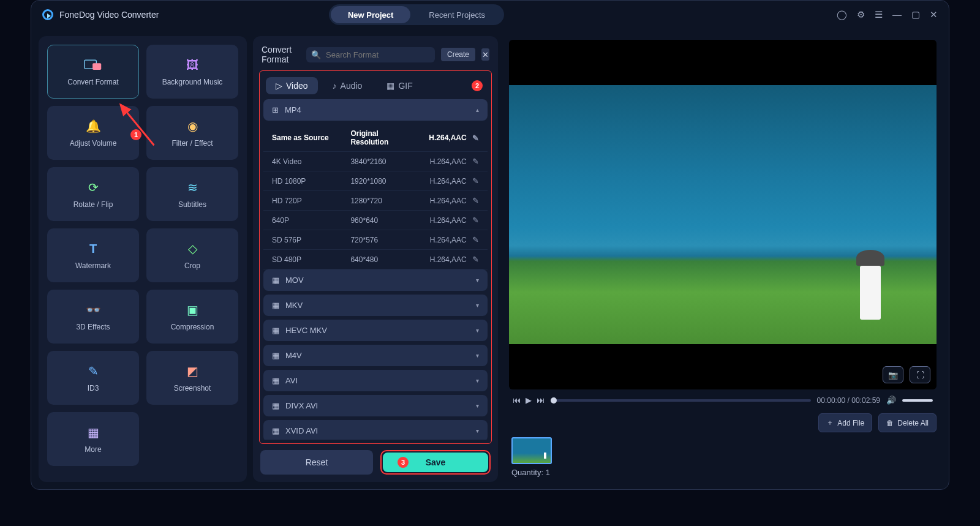 This screenshot has height=526, width=980. Describe the element at coordinates (383, 181) in the screenshot. I see `resolution-size: 1920*1080` at that location.